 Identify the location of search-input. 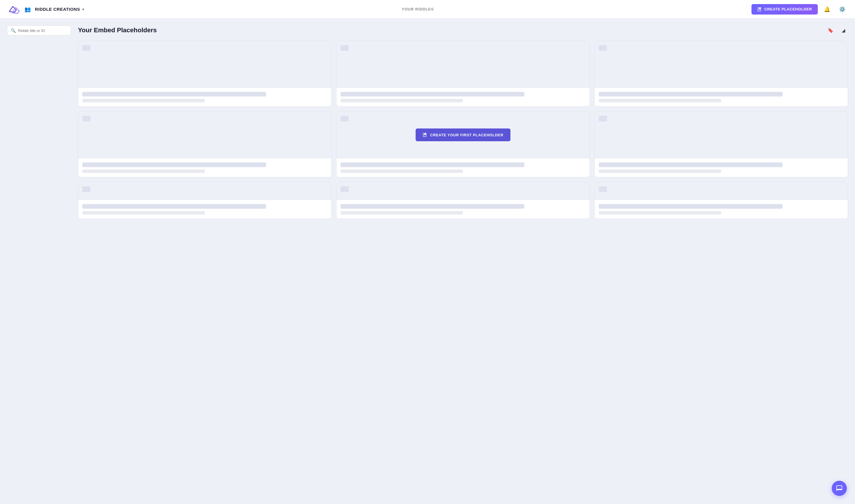
(43, 31).